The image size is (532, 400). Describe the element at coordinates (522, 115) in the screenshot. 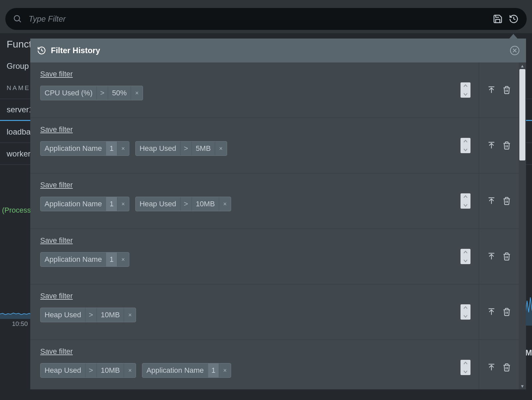

I see `scroll-thumb` at that location.